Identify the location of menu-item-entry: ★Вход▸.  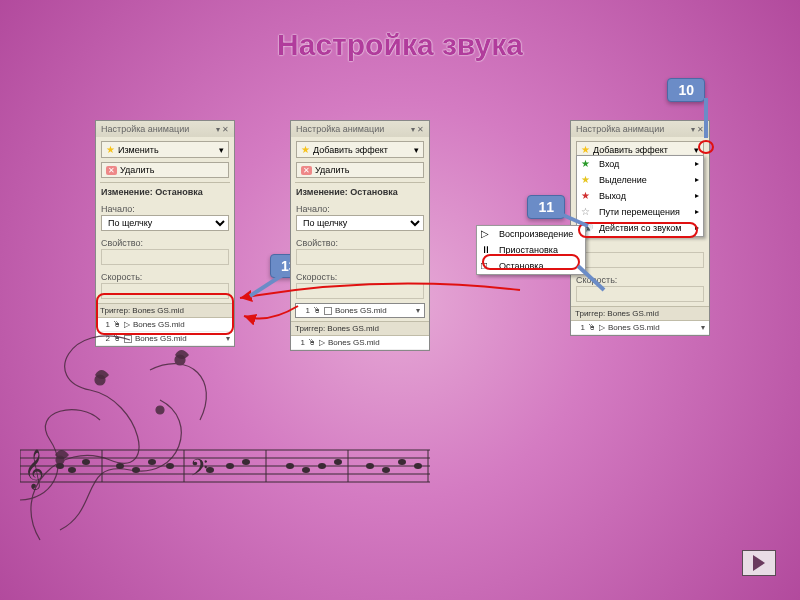
(640, 164).